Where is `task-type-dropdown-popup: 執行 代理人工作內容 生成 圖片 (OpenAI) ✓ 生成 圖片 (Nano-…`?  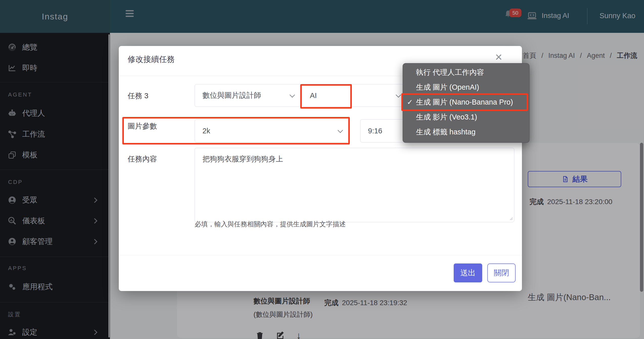 task-type-dropdown-popup: 執行 代理人工作內容 生成 圖片 (OpenAI) ✓ 生成 圖片 (Nano-… is located at coordinates (466, 103).